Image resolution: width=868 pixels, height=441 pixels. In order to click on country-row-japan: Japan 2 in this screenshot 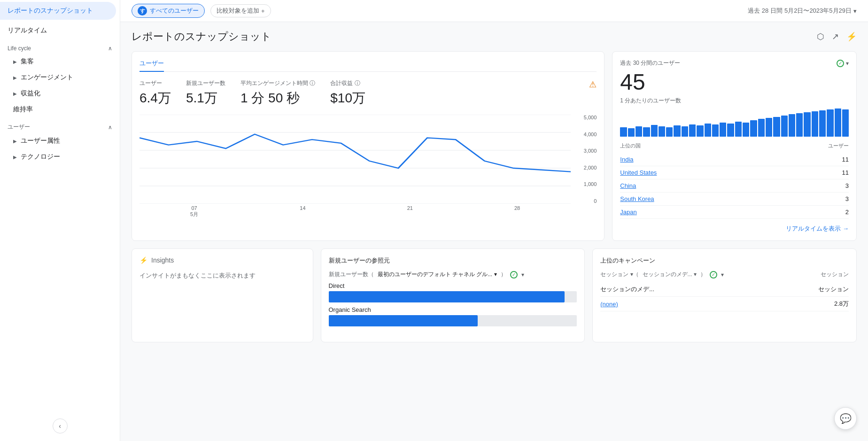, I will do `click(735, 212)`.